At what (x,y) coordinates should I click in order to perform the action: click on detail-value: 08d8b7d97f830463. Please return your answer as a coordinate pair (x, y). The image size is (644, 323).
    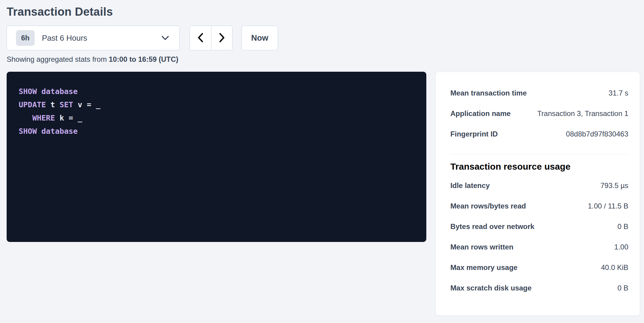
    Looking at the image, I should click on (597, 134).